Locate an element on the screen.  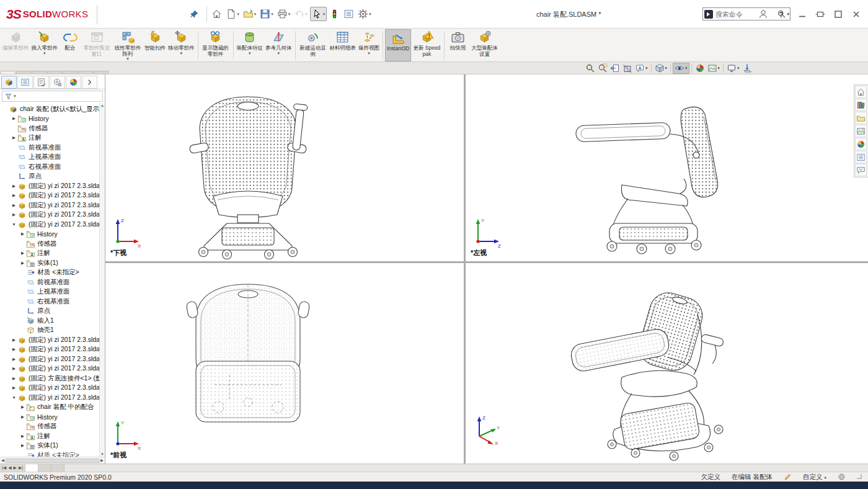
tree-item: 原点 is located at coordinates (50, 312).